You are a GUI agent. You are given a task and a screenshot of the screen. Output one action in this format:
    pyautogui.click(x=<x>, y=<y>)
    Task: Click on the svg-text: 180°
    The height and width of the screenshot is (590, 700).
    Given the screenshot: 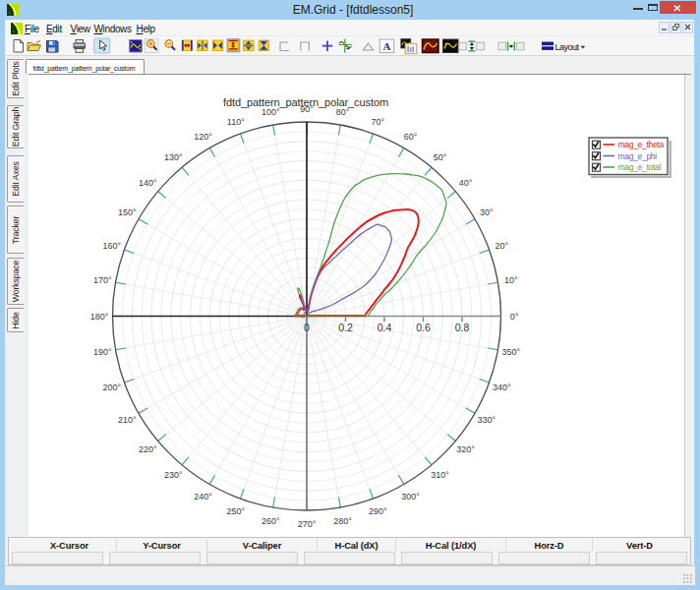 What is the action you would take?
    pyautogui.click(x=100, y=317)
    